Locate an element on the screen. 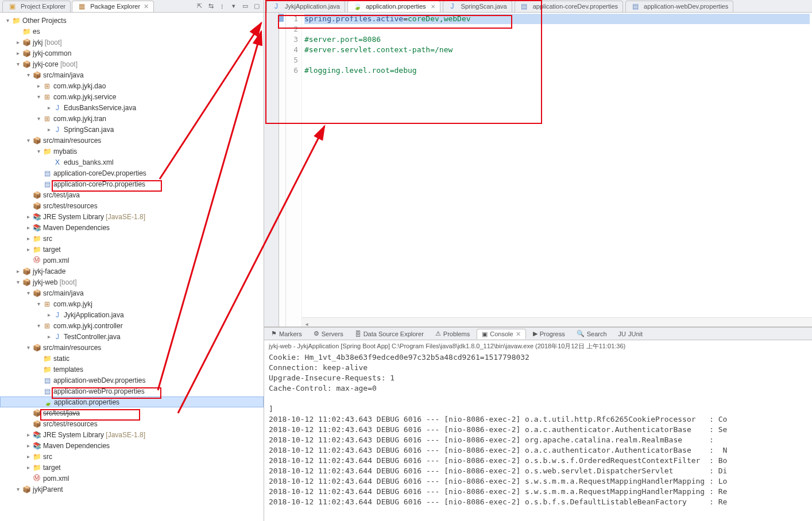  tree-item: ▤application-corePro.properties is located at coordinates (132, 184).